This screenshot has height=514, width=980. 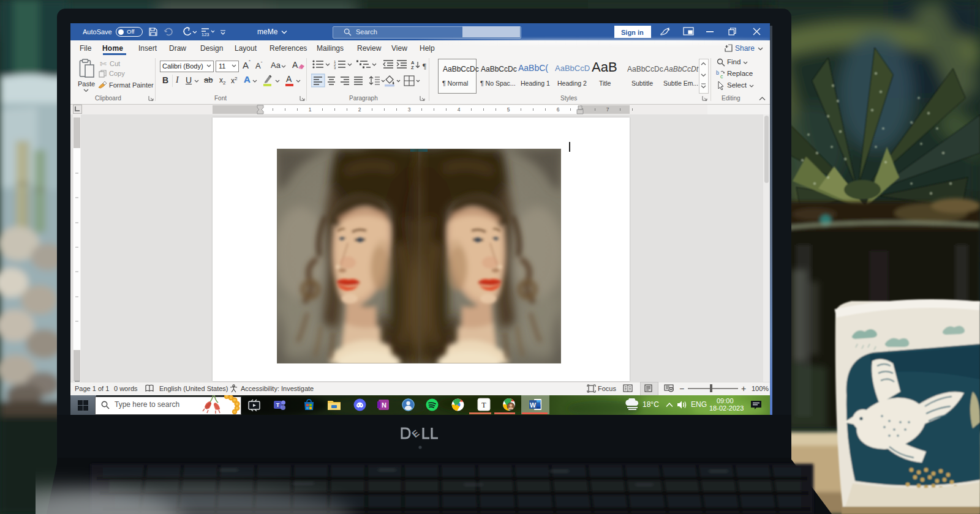 What do you see at coordinates (459, 110) in the screenshot?
I see `svg-text: 4` at bounding box center [459, 110].